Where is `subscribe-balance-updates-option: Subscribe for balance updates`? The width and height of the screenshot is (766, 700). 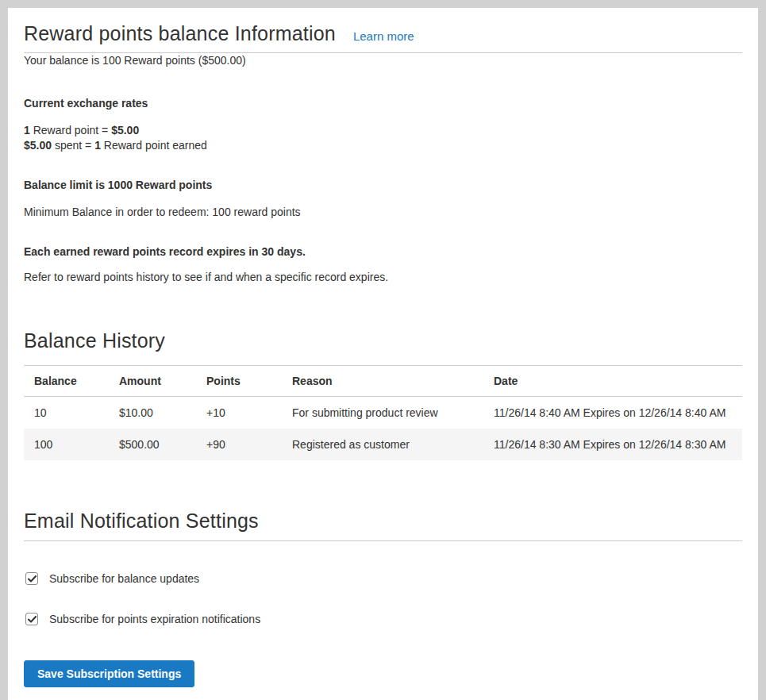
subscribe-balance-updates-option: Subscribe for balance updates is located at coordinates (384, 579).